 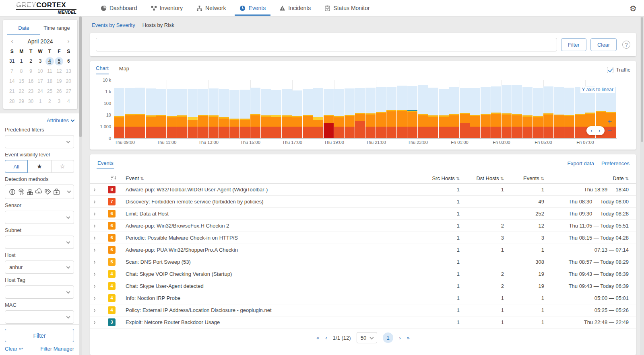 I want to click on clear-filters-link: Clear ↩, so click(x=14, y=349).